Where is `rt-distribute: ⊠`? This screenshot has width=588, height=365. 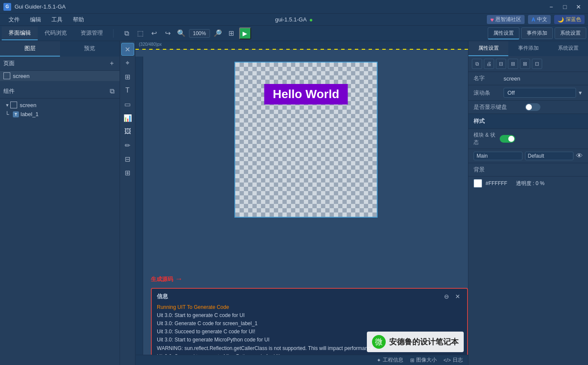
rt-distribute: ⊠ is located at coordinates (525, 64).